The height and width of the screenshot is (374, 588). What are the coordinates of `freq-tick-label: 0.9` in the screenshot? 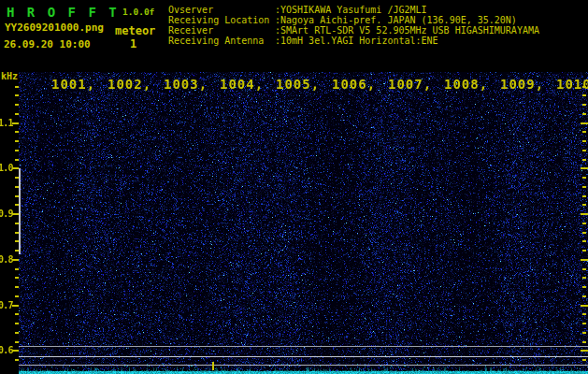 It's located at (7, 213).